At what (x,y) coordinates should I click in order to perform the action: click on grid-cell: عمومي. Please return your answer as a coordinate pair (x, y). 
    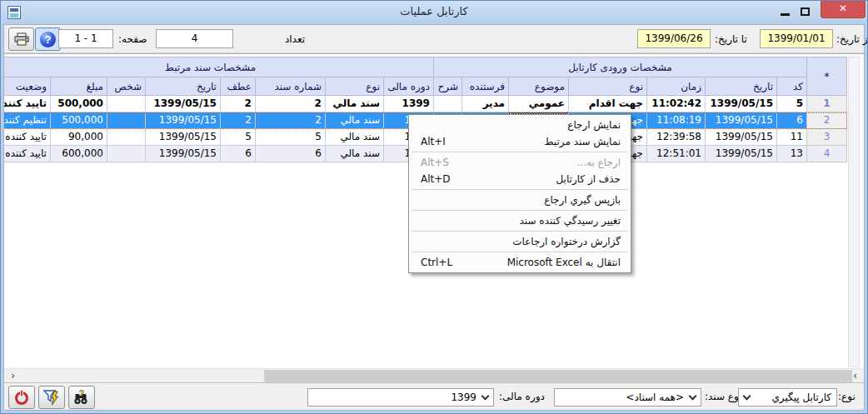
    Looking at the image, I should click on (539, 104).